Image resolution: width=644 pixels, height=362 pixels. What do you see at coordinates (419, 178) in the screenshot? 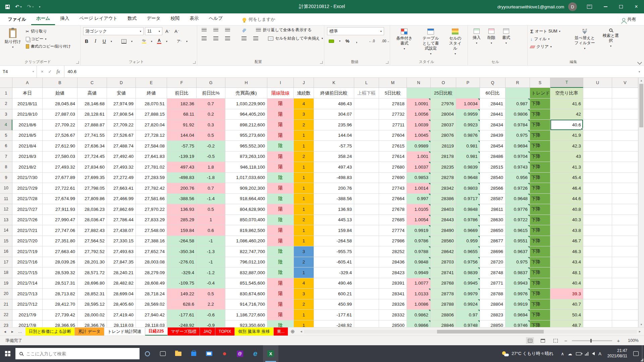
I see `cell-N9: 0.9853` at bounding box center [419, 178].